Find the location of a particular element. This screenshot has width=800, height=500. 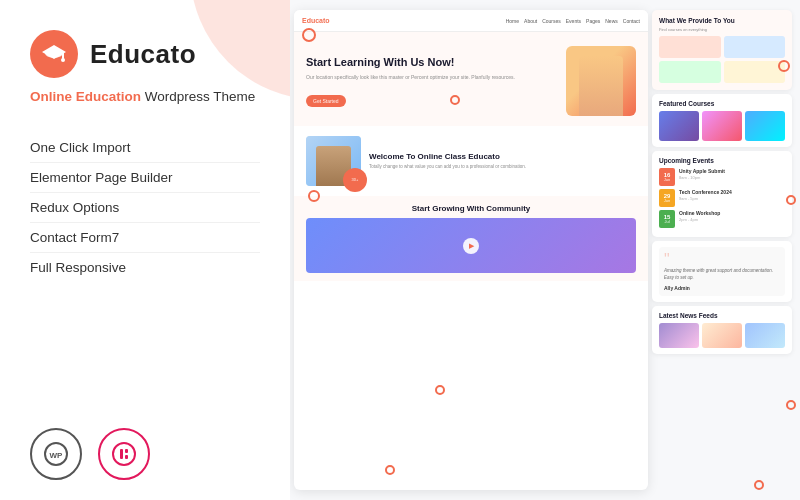

testimonial-box: " Amazing theme with great support and d… is located at coordinates (722, 272).